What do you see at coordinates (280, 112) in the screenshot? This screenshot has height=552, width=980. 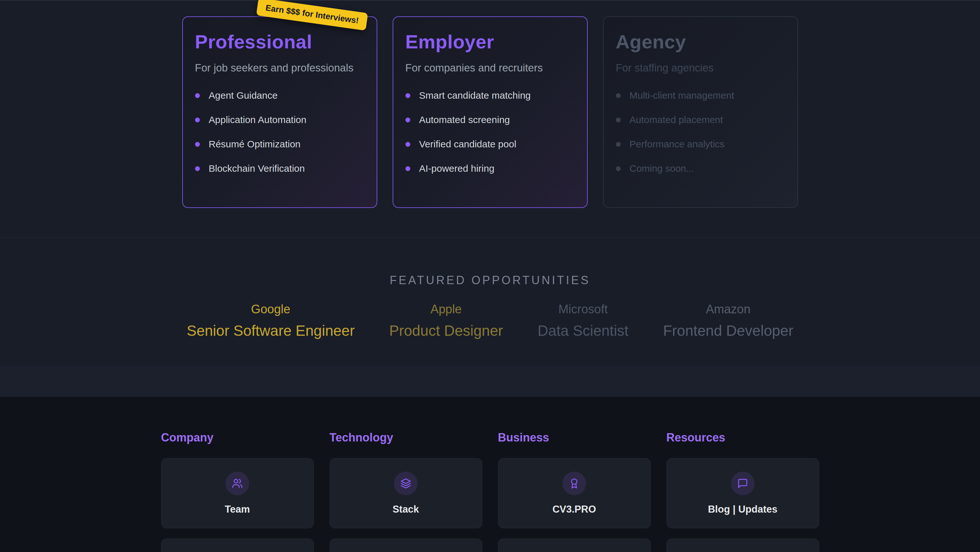 I see `plan-card-professional: Earn $$$ for Interviews! Professional Fo…` at bounding box center [280, 112].